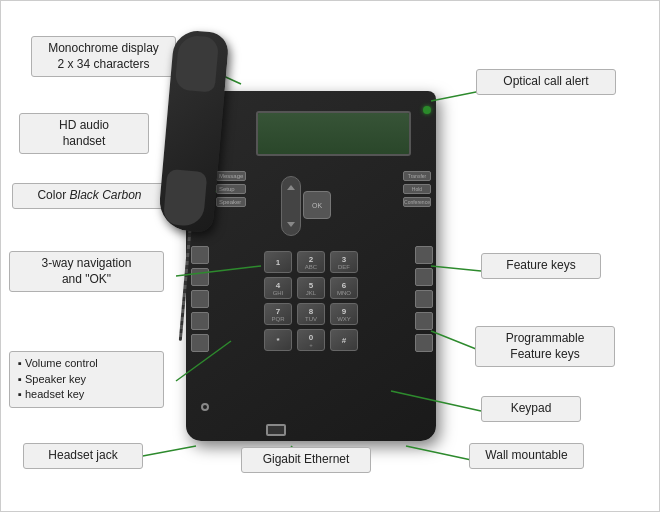  I want to click on headset-jack-port, so click(205, 407).